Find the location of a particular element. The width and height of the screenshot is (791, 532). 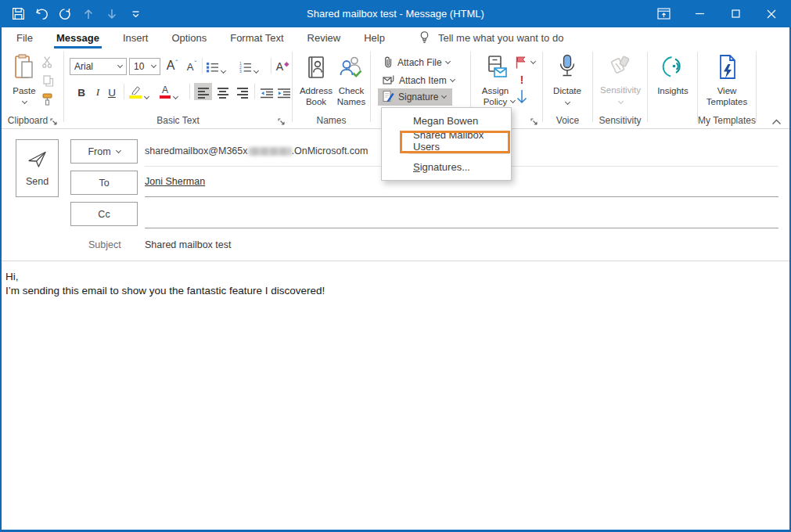

signature-button: Signature is located at coordinates (415, 97).